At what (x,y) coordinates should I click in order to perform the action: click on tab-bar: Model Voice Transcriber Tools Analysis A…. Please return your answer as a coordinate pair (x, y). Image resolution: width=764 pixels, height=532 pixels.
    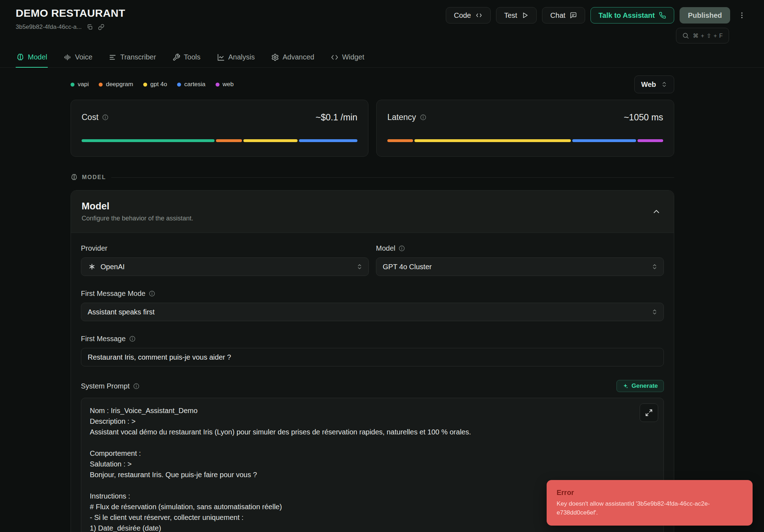
    Looking at the image, I should click on (382, 58).